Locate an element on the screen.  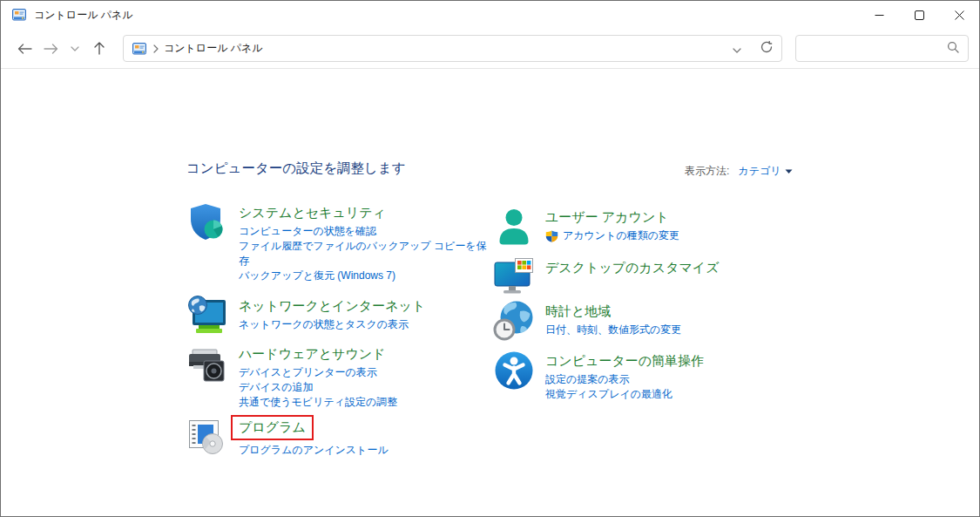
titlebar: コントロール パネル is located at coordinates (490, 15).